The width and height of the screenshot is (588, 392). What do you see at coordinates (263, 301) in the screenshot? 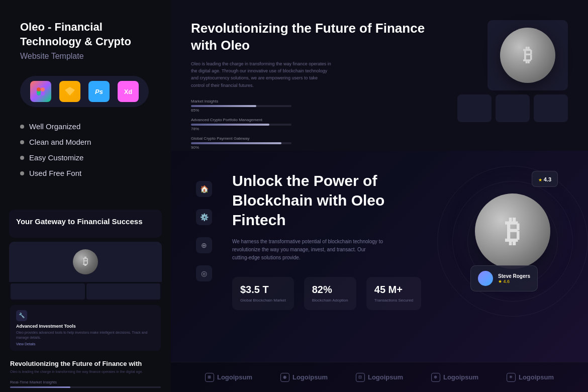
I see `stat-title: Global Blockchain Market` at bounding box center [263, 301].